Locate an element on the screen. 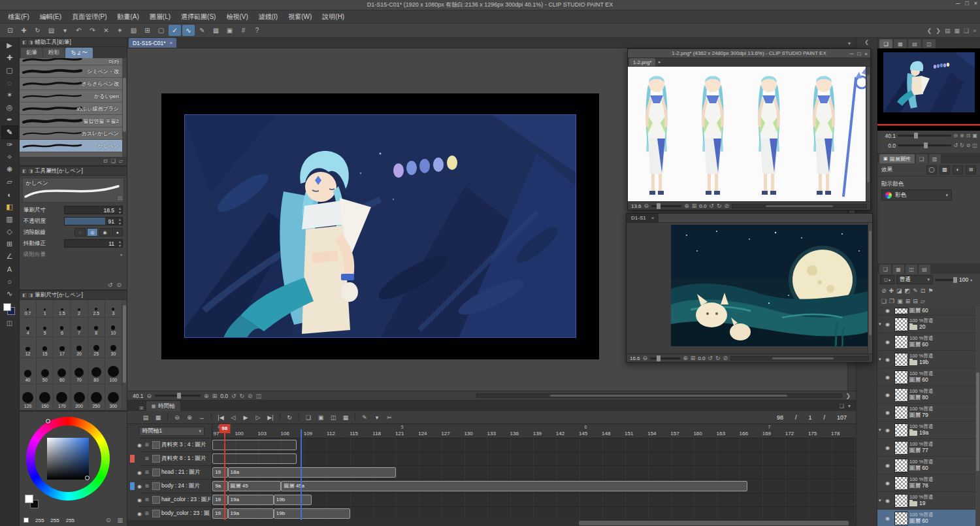 This screenshot has height=526, width=980. timeline-clip: 圖層 45a is located at coordinates (514, 486).